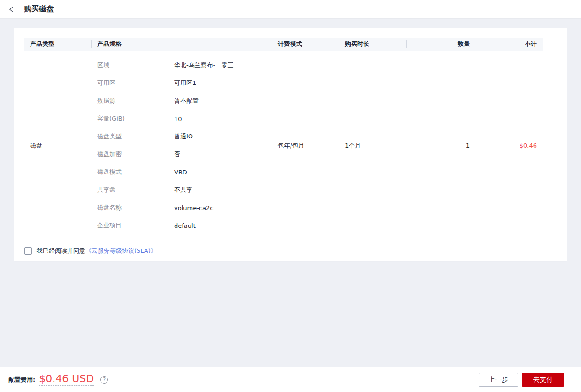  Describe the element at coordinates (133, 190) in the screenshot. I see `spec-label: 共享盘` at that location.